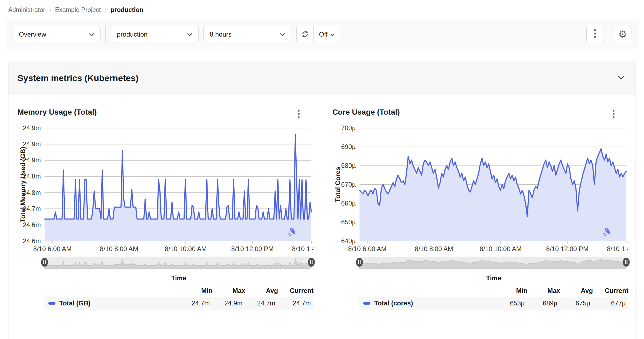 The image size is (644, 339). What do you see at coordinates (623, 34) in the screenshot?
I see `gear-icon: ⚙` at bounding box center [623, 34].